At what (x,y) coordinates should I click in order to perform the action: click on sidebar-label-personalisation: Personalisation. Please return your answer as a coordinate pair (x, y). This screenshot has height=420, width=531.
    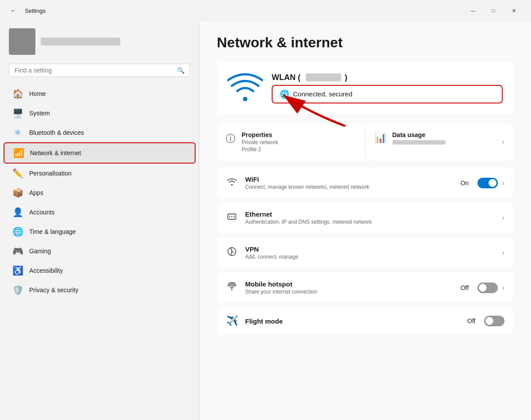
    Looking at the image, I should click on (50, 173).